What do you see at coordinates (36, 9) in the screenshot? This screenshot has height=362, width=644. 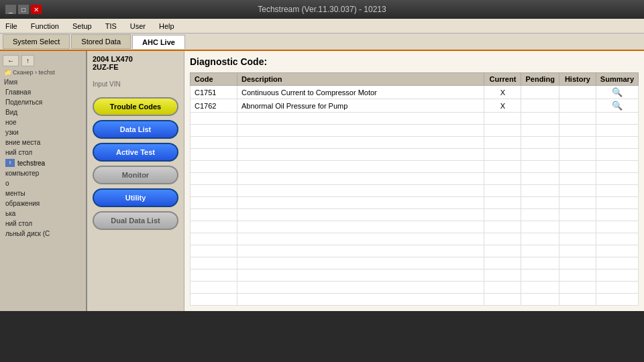 I see `close-button: ✕` at bounding box center [36, 9].